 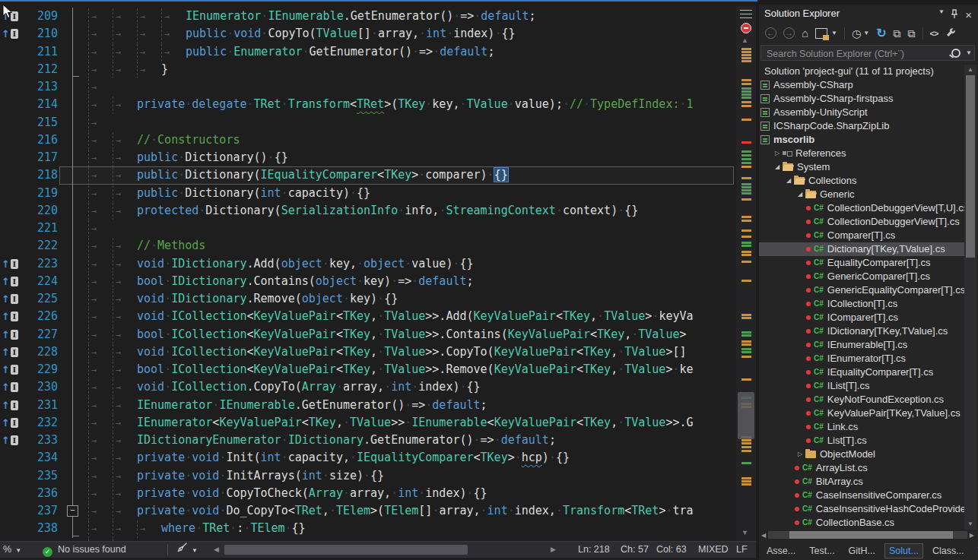 What do you see at coordinates (367, 494) in the screenshot?
I see `code-line: 236→→private·void·CopyToCheck(Array·arra…` at bounding box center [367, 494].